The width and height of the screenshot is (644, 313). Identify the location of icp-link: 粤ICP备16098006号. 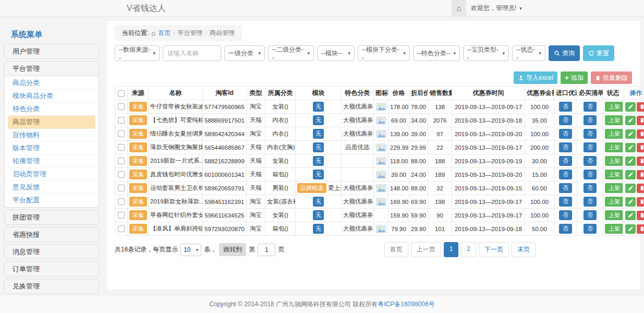
(406, 305).